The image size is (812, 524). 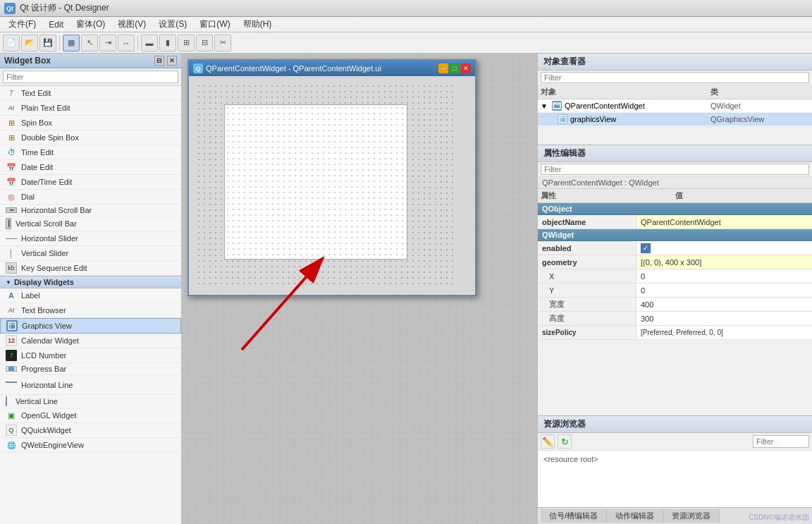 I want to click on widget-item-opengl: ▣ OpenGL Widget, so click(x=90, y=416).